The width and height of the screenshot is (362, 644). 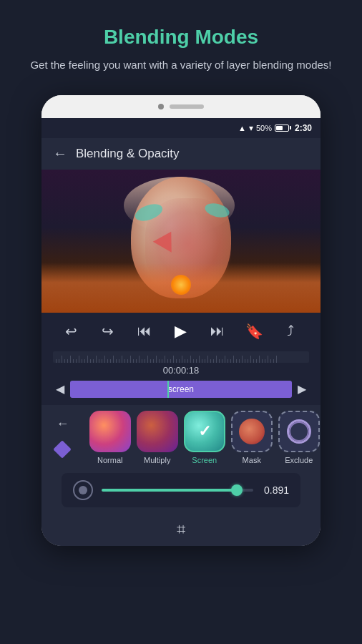 I want to click on wifi-icon: ▾, so click(x=251, y=128).